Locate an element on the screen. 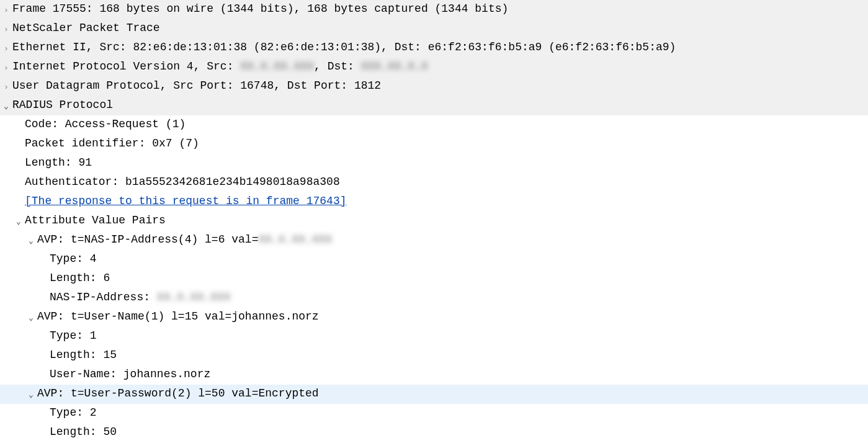 The image size is (868, 438). ipv4-prefix: Internet Protocol Version 4, Src: is located at coordinates (127, 66).